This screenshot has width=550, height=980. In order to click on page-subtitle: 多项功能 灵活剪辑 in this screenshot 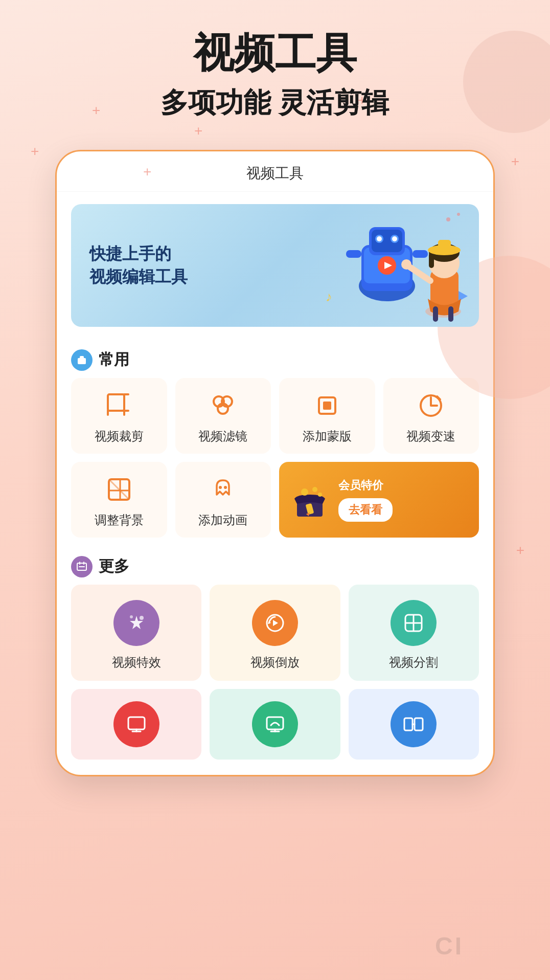, I will do `click(275, 102)`.